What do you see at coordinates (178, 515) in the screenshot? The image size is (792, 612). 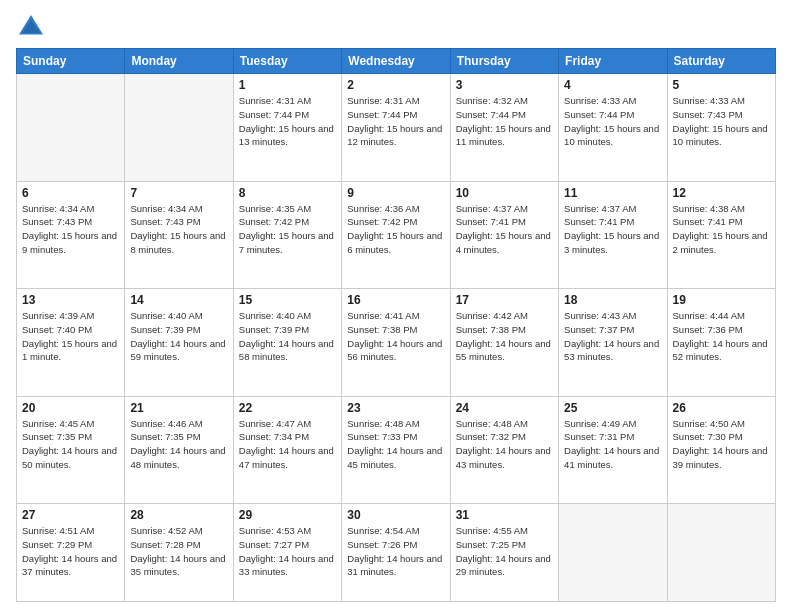 I see `day-number: 28` at bounding box center [178, 515].